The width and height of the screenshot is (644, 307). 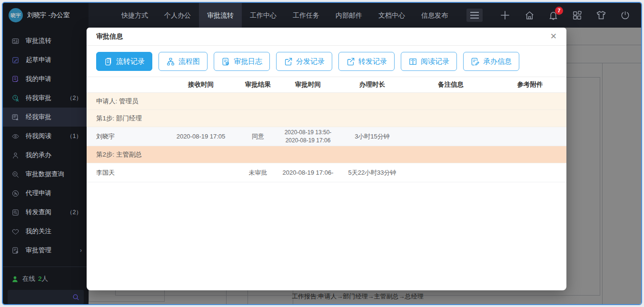 What do you see at coordinates (435, 62) in the screenshot?
I see `tab-label: 阅读记录` at bounding box center [435, 62].